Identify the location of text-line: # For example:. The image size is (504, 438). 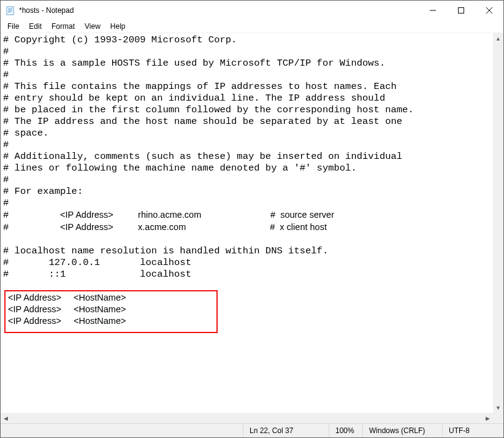
(43, 191).